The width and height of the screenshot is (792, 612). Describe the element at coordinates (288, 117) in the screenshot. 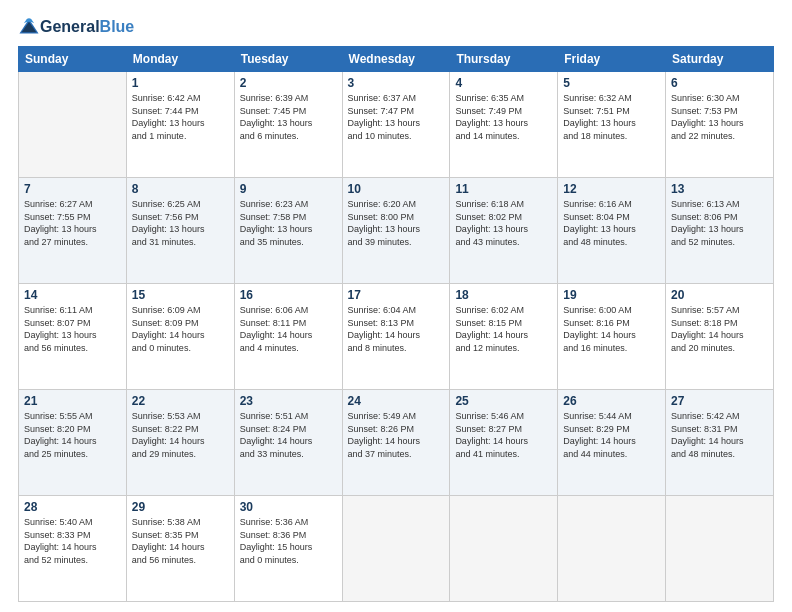

I see `day-info: Sunrise: 6:39 AMSunset: 7:45 PMDaylight:…` at that location.